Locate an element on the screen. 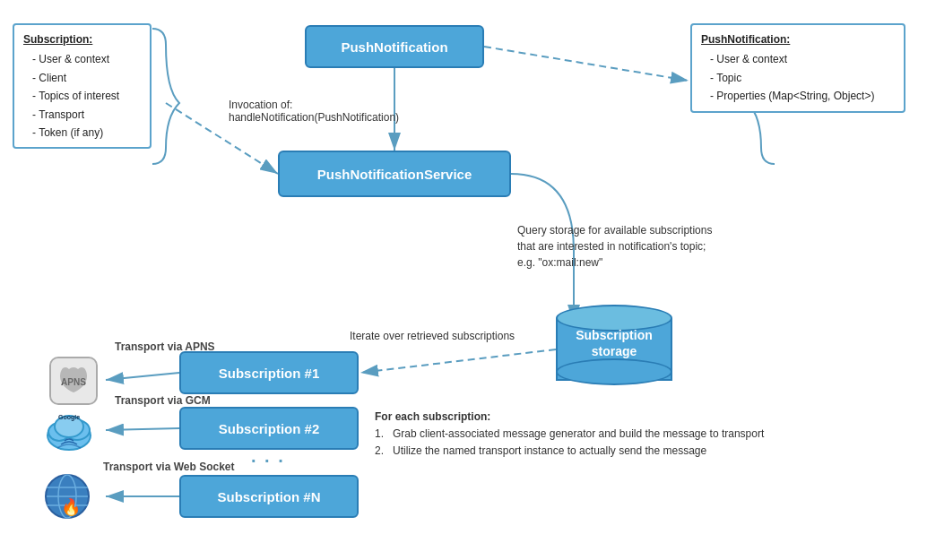  push-notification-box: PushNotification is located at coordinates (394, 47).